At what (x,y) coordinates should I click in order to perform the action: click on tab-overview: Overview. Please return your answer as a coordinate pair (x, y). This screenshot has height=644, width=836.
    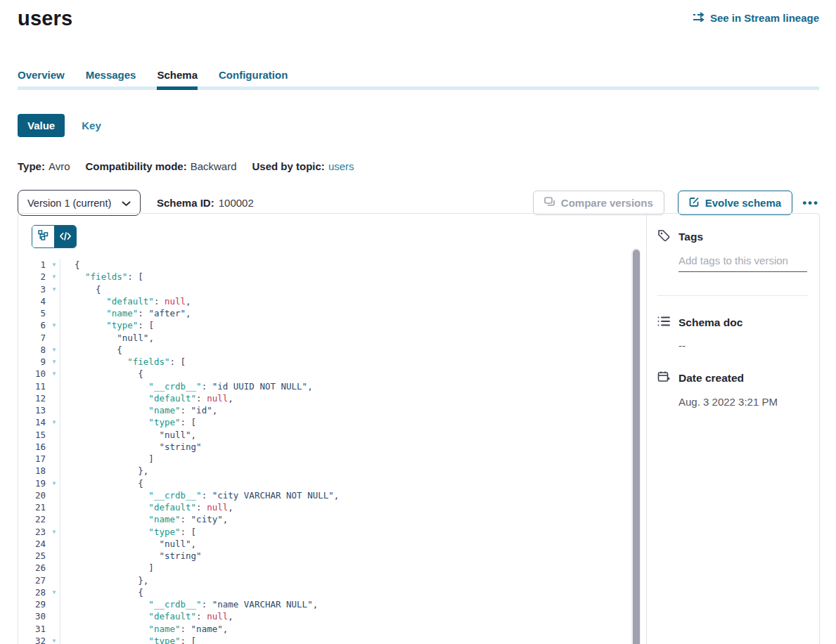
    Looking at the image, I should click on (41, 77).